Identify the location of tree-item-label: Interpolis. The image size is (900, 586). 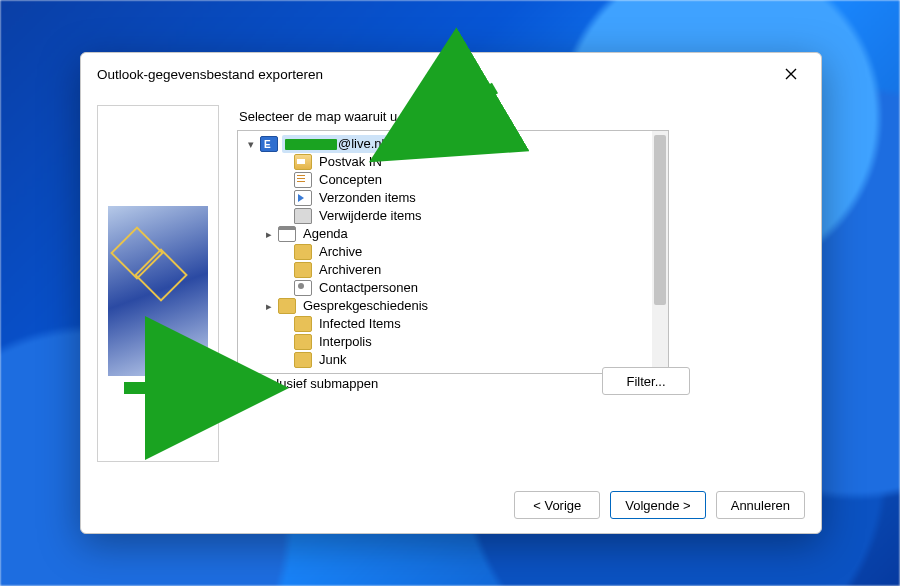
(346, 342).